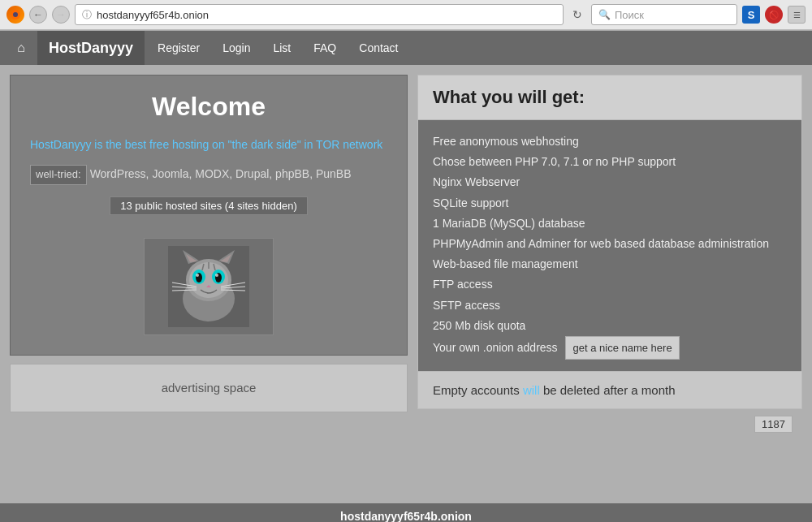  Describe the element at coordinates (209, 175) in the screenshot. I see `well-tried-line: well-tried:WordPress, Joomla, MODX, Drup…` at that location.